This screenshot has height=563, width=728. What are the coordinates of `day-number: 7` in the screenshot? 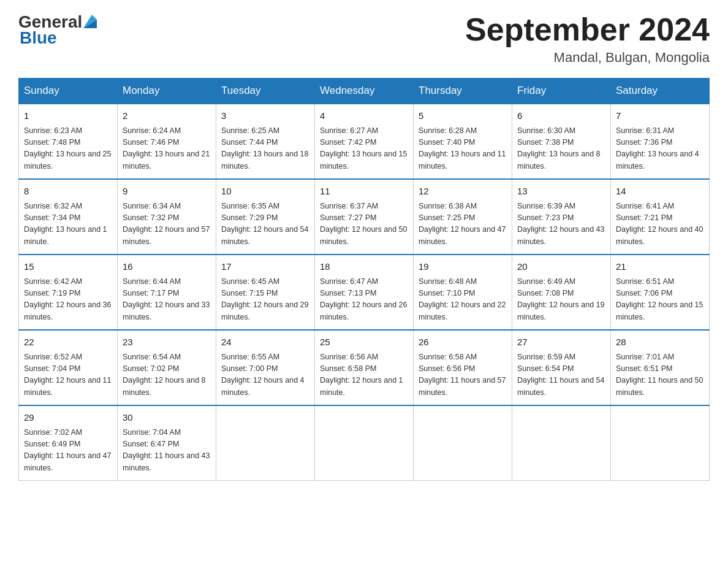 It's located at (660, 117).